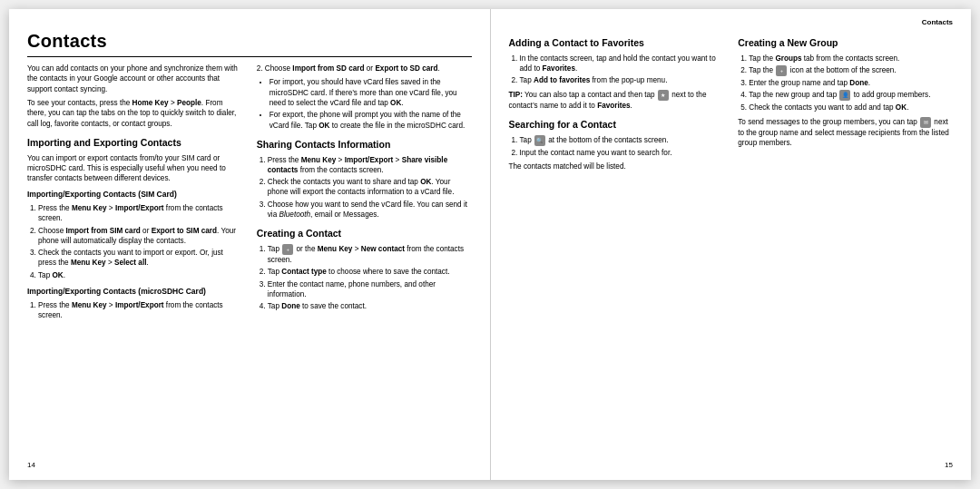 The width and height of the screenshot is (980, 489). I want to click on add-contact-icon: +, so click(288, 249).